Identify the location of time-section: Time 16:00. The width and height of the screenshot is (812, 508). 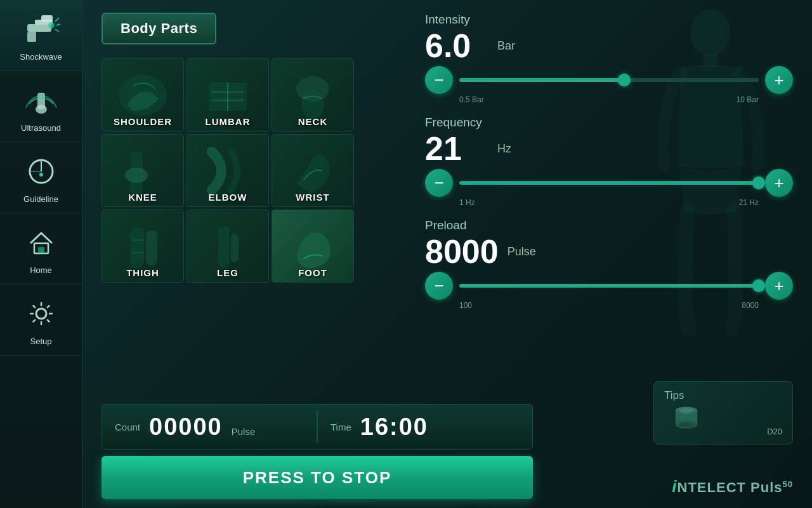
(425, 427).